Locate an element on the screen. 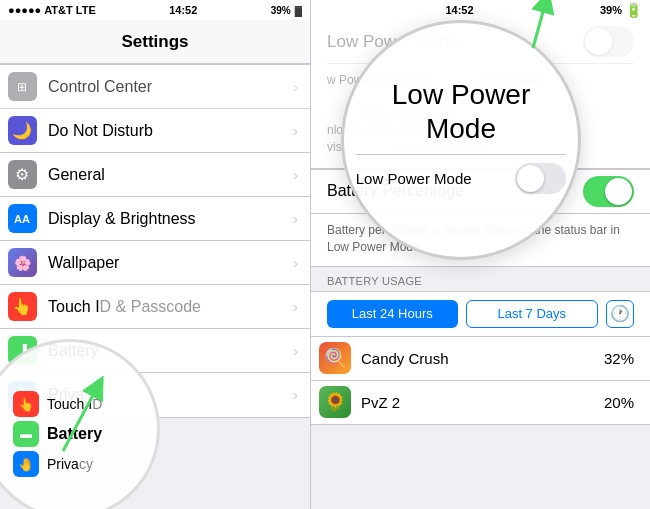 The height and width of the screenshot is (509, 650). app-name-pvz2: PvZ 2 is located at coordinates (482, 402).